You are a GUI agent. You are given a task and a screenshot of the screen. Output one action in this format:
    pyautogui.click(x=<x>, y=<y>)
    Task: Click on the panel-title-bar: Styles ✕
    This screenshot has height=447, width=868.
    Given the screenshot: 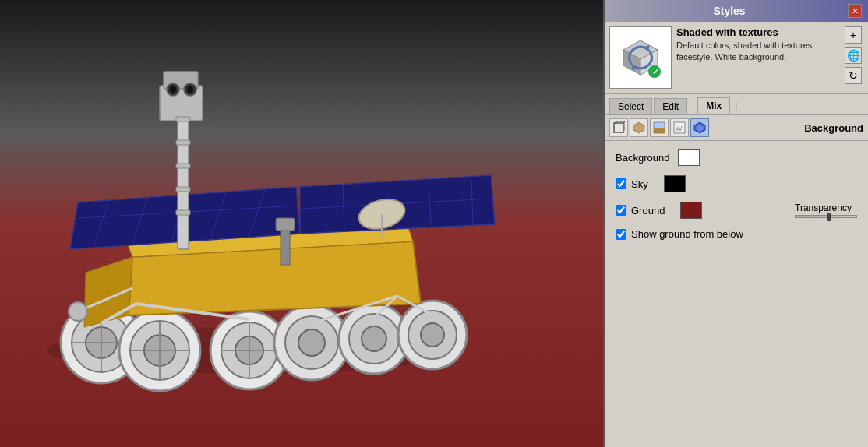 What is the action you would take?
    pyautogui.click(x=736, y=11)
    